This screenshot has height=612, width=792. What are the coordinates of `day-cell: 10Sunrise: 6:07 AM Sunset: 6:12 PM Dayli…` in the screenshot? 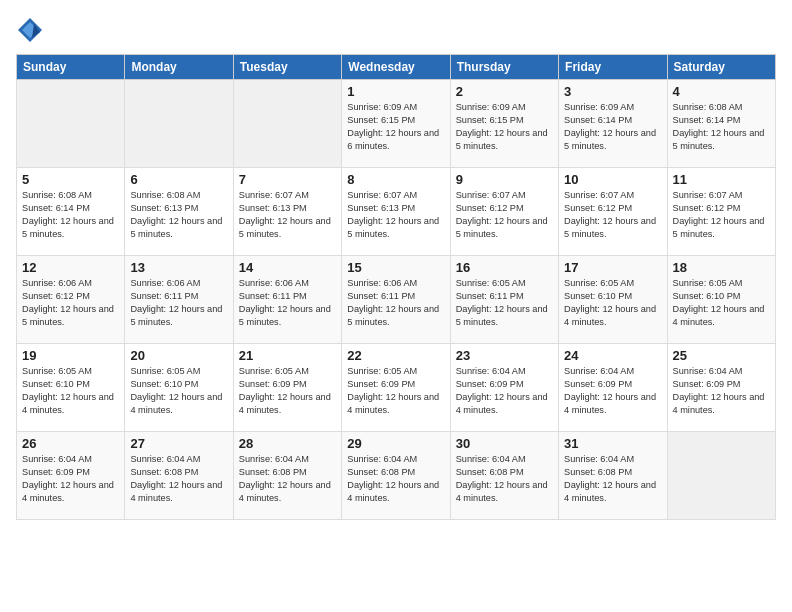 It's located at (613, 212).